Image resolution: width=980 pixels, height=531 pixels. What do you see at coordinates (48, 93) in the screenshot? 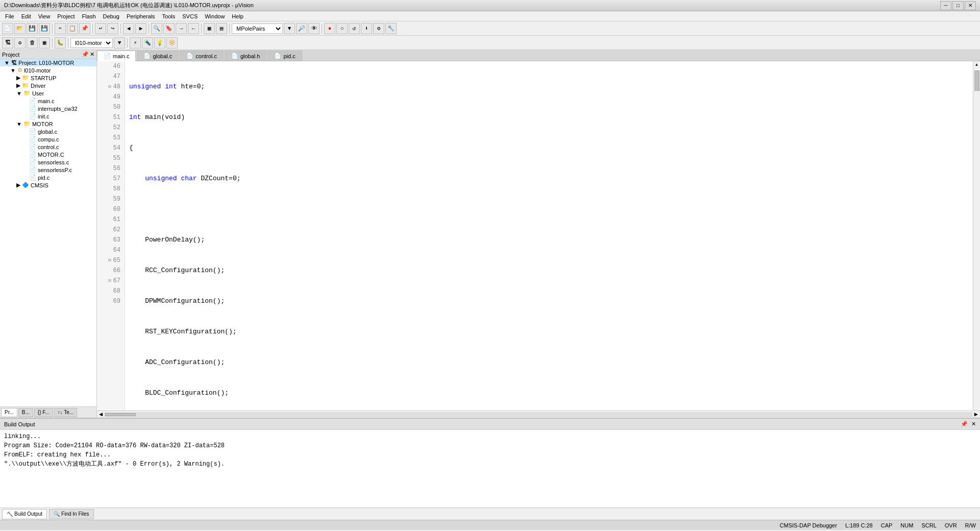
I see `tree-user: ▼ 📁 User` at bounding box center [48, 93].